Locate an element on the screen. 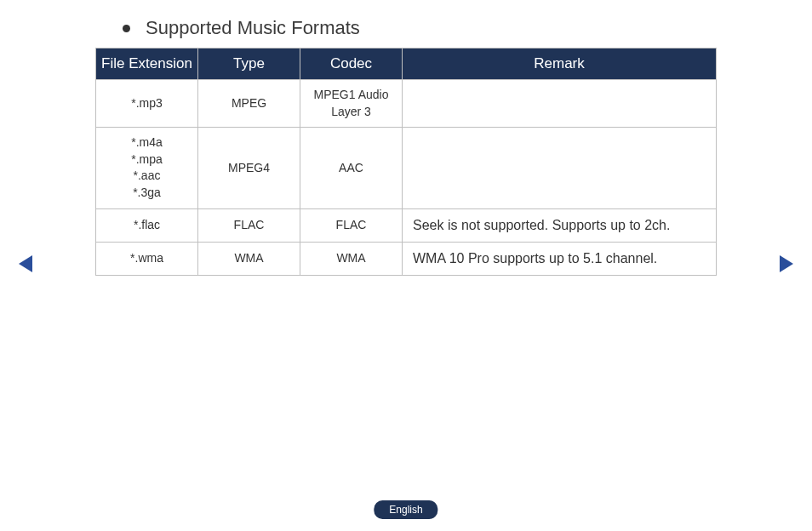 Image resolution: width=812 pixels, height=531 pixels. cell-type: MPEG4 is located at coordinates (249, 168).